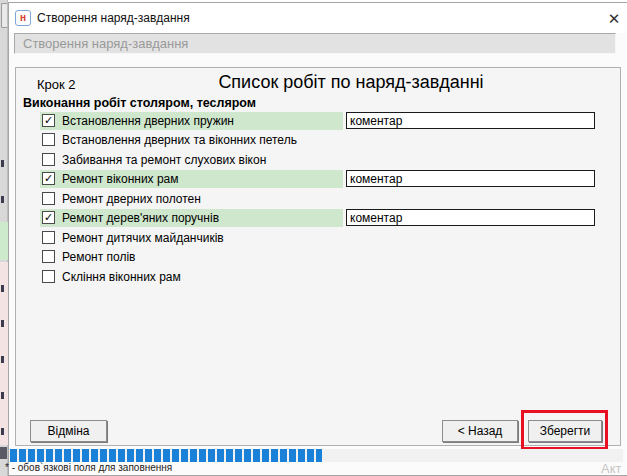 This screenshot has width=627, height=476. Describe the element at coordinates (192, 121) in the screenshot. I see `work-item-row: ✓ Встановлення дверних пружин` at that location.